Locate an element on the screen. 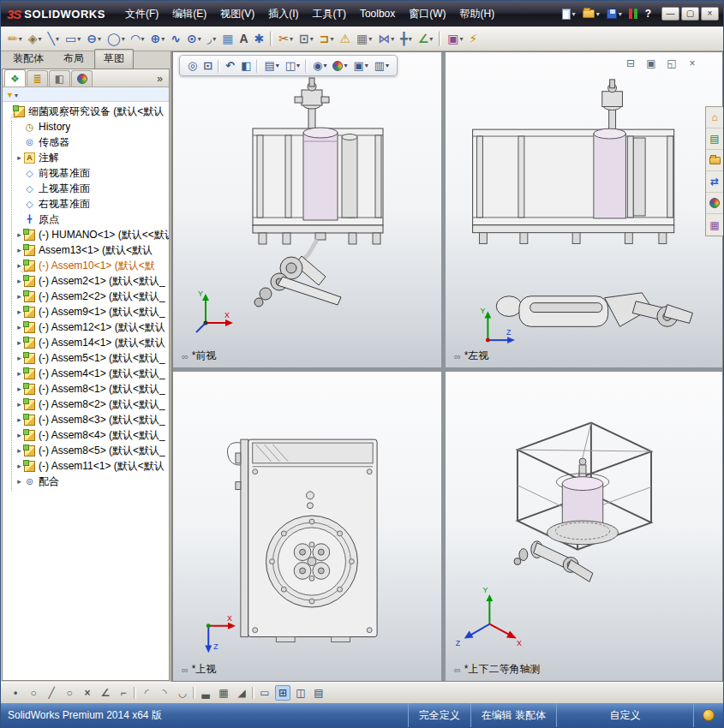 The image size is (724, 728). filter-dropdown-icon is located at coordinates (16, 94).